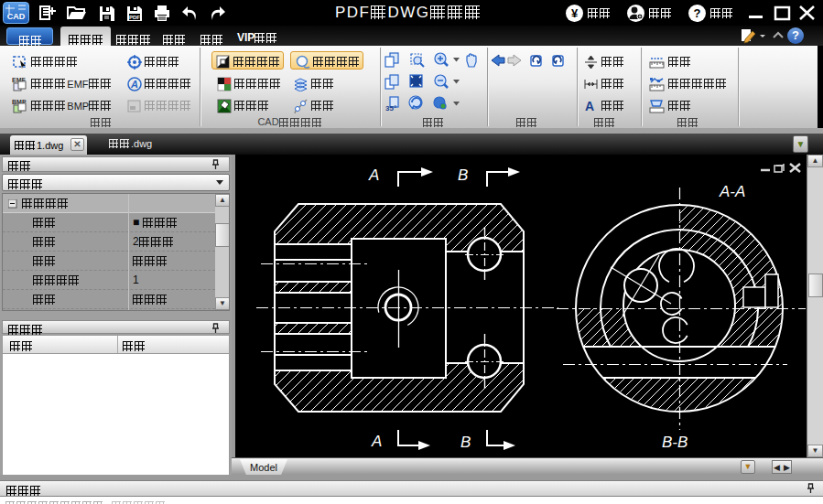 This screenshot has width=823, height=504. I want to click on svg-text: B-B, so click(675, 443).